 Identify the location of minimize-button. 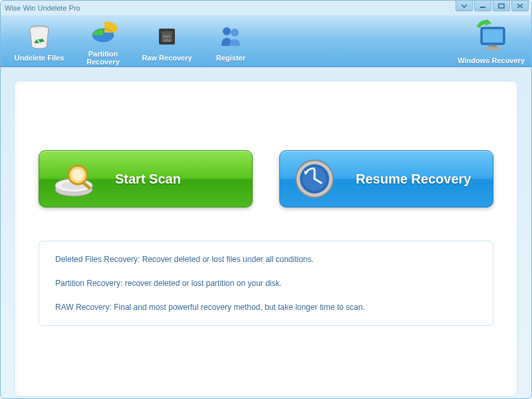
(483, 6).